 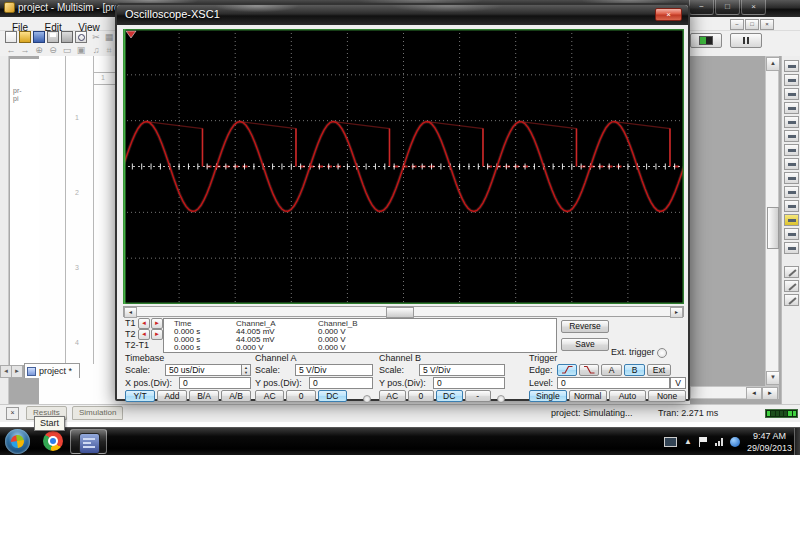 I want to click on channel-b-dc-button: DC, so click(x=450, y=396).